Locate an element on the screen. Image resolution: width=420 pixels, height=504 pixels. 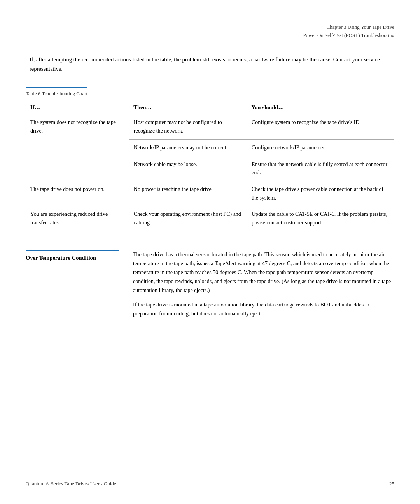
row2-then: No power is reaching the tape drive. is located at coordinates (187, 193).